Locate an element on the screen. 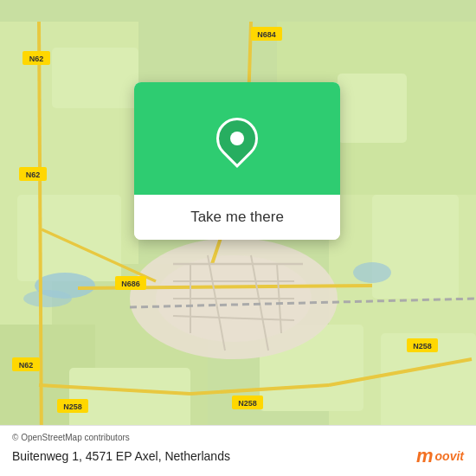  popup-button-area: Take me there is located at coordinates (237, 217).